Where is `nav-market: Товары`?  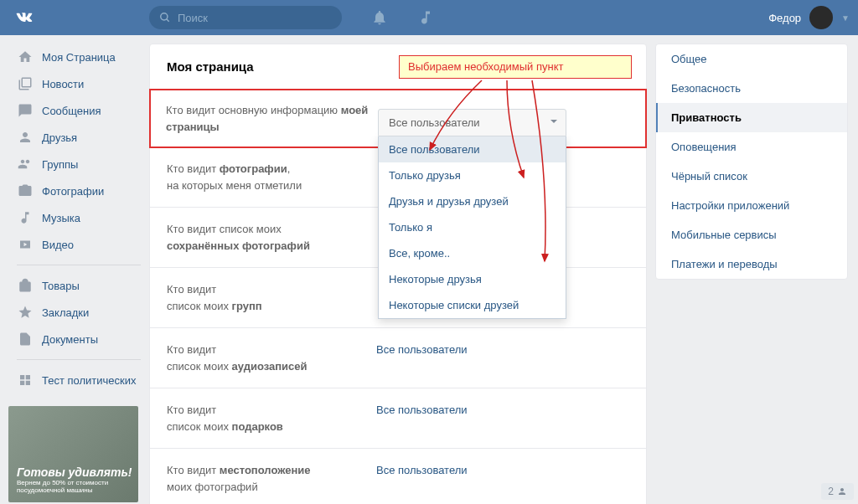
nav-market: Товары is located at coordinates (79, 285).